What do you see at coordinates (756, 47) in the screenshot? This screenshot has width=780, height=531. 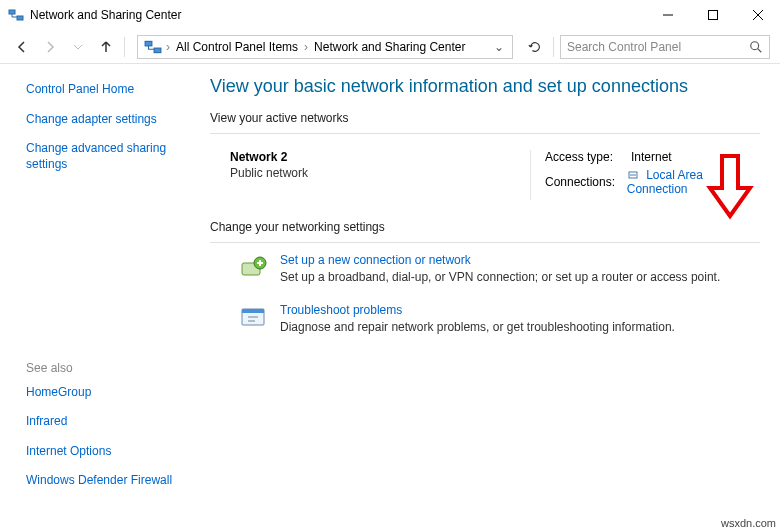 I see `search-icon` at bounding box center [756, 47].